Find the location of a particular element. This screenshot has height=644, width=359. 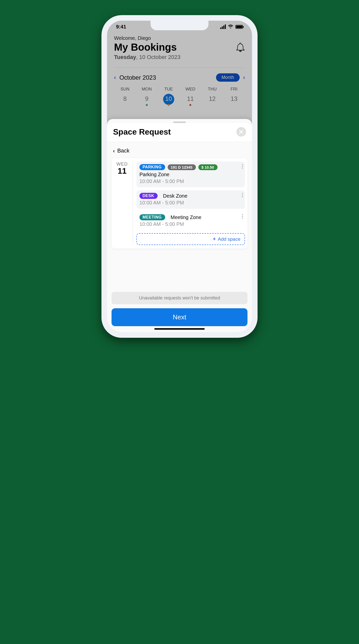

back-button: ‹ Back is located at coordinates (179, 152).